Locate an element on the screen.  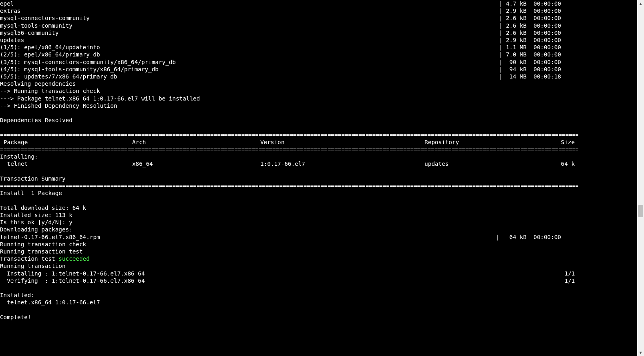
installing-label: Installing: is located at coordinates (290, 157).